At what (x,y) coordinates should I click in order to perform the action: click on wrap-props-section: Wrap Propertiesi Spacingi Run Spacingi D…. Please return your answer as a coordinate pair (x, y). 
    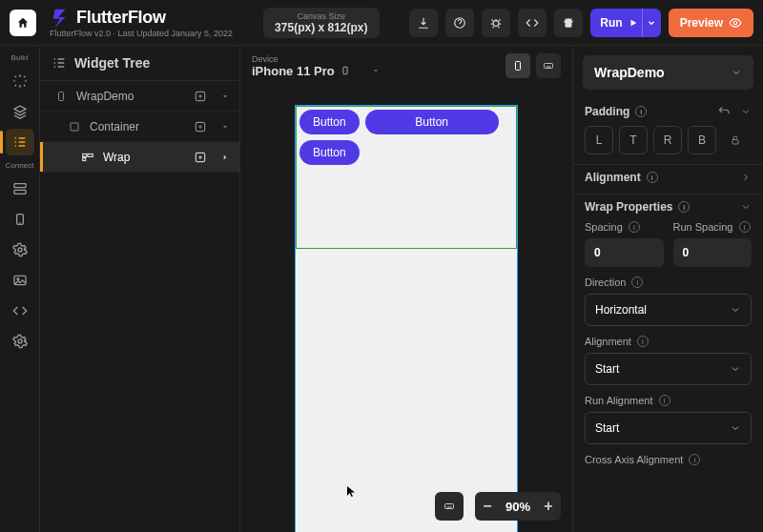
    Looking at the image, I should click on (668, 338).